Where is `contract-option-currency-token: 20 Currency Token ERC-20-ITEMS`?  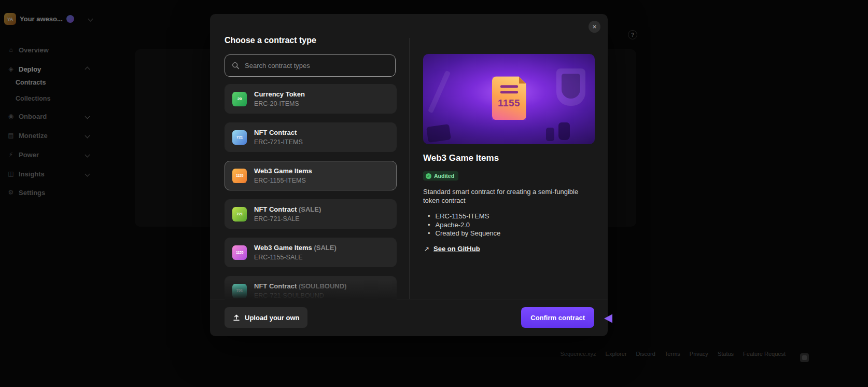 contract-option-currency-token: 20 Currency Token ERC-20-ITEMS is located at coordinates (311, 99).